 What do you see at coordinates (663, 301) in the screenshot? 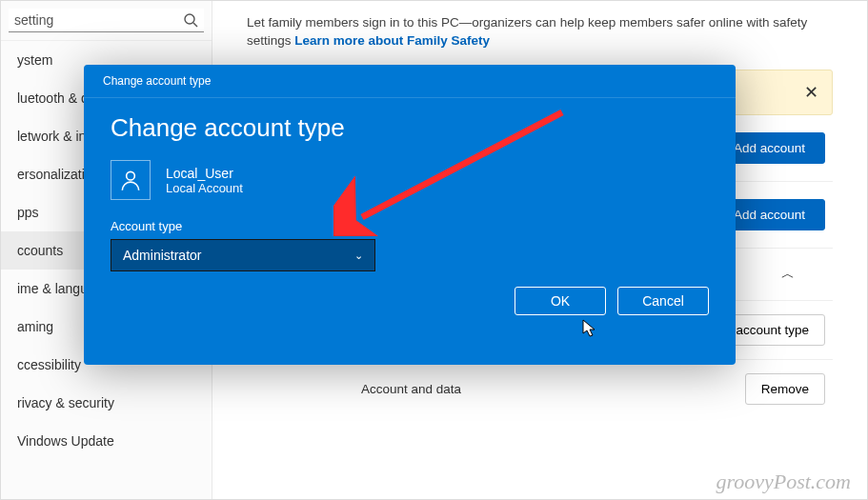
I see `cancel-button: Cancel` at bounding box center [663, 301].